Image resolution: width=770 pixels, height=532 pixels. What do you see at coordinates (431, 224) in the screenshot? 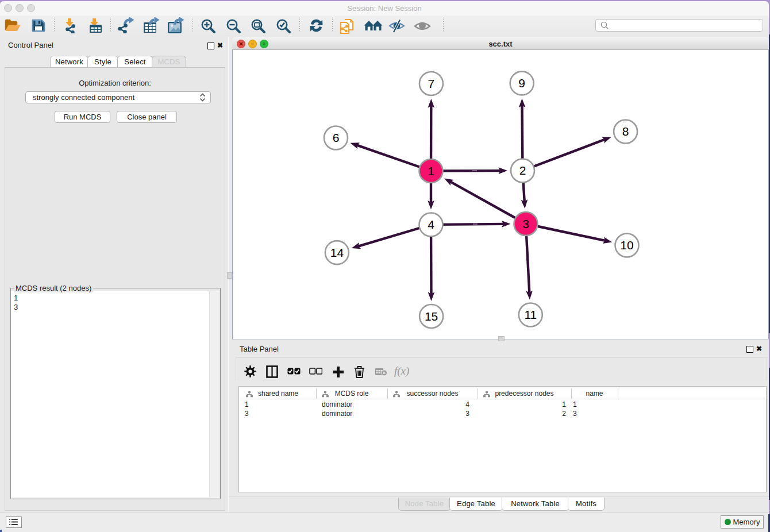
I see `svg-text: 4` at bounding box center [431, 224].